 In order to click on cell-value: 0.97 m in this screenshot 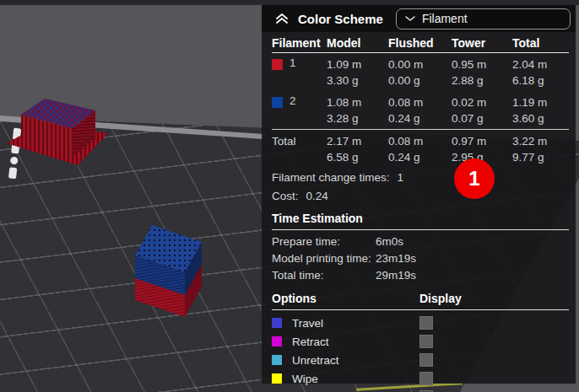, I will do `click(482, 142)`.